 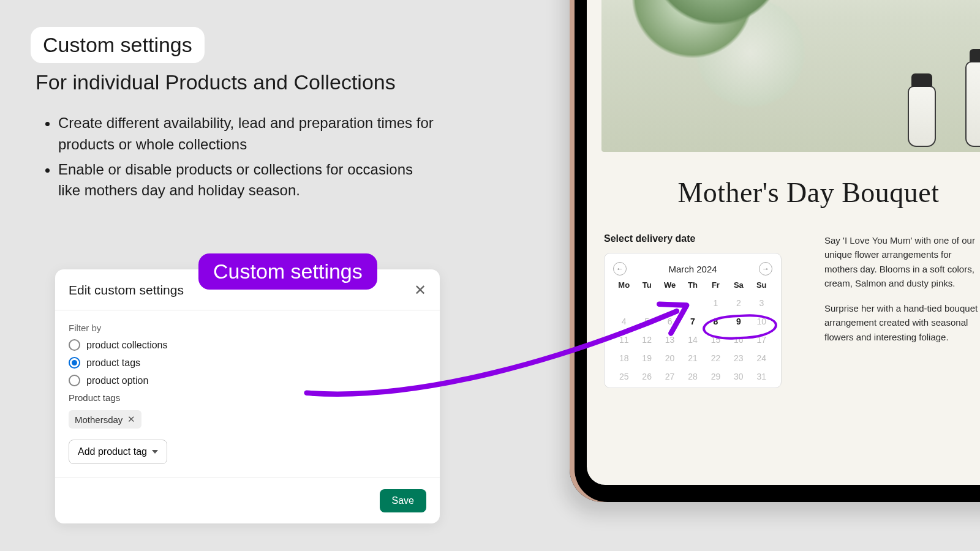 What do you see at coordinates (624, 340) in the screenshot?
I see `calendar-day: 11` at bounding box center [624, 340].